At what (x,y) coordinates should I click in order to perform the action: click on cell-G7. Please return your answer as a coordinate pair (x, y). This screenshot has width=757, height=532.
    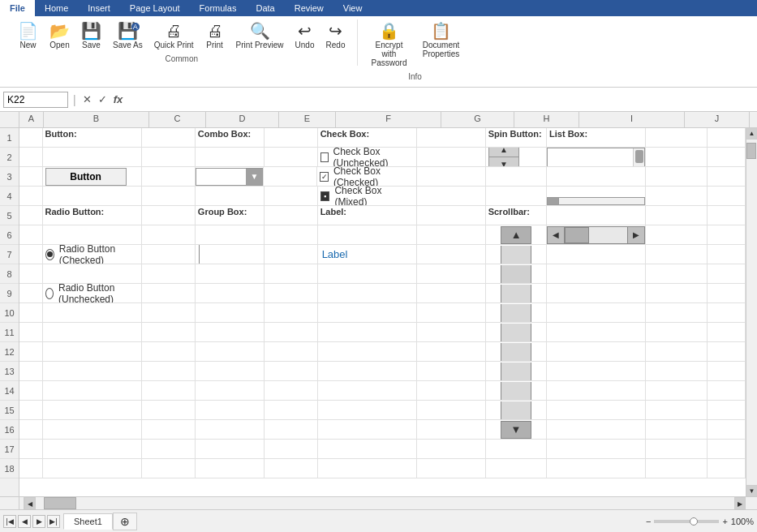
    Looking at the image, I should click on (451, 255).